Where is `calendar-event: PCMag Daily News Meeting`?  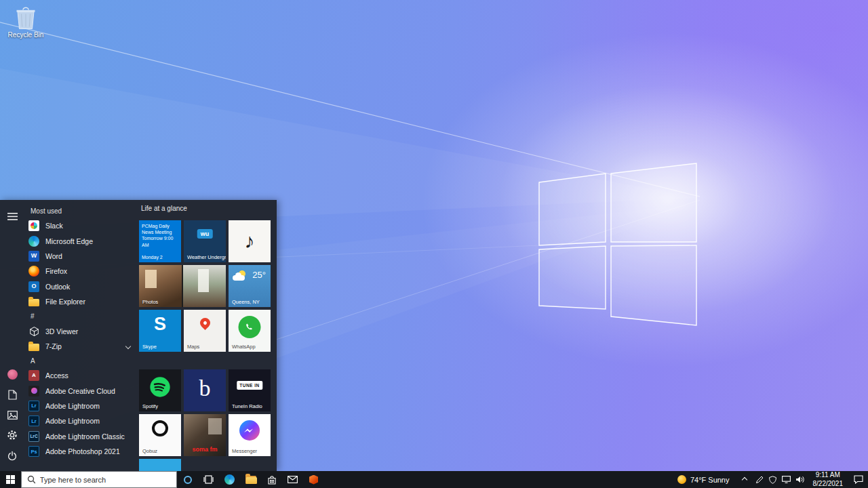 calendar-event: PCMag Daily News Meeting is located at coordinates (160, 229).